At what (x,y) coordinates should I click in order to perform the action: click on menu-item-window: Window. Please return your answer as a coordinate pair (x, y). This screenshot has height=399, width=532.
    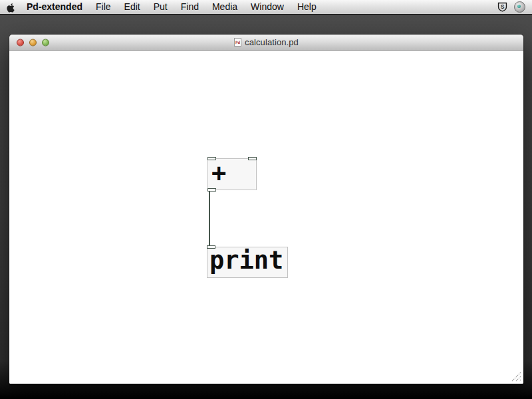
    Looking at the image, I should click on (267, 7).